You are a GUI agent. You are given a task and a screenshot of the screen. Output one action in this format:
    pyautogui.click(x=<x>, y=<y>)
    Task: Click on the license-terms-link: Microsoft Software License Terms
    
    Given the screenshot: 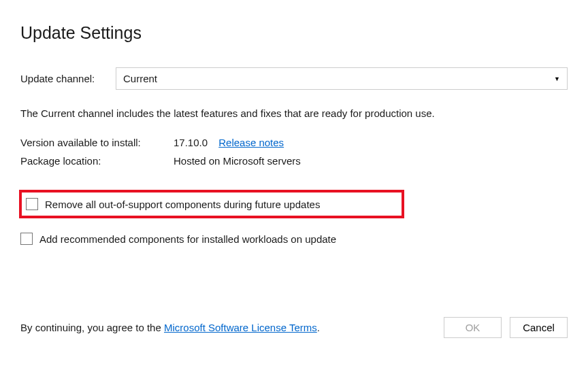 What is the action you would take?
    pyautogui.click(x=241, y=328)
    